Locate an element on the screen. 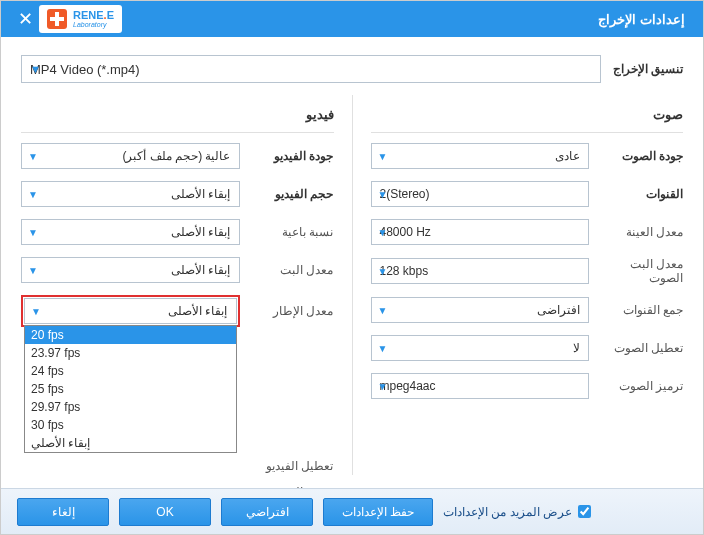  disable-audio-select: لا▼ is located at coordinates (480, 348).